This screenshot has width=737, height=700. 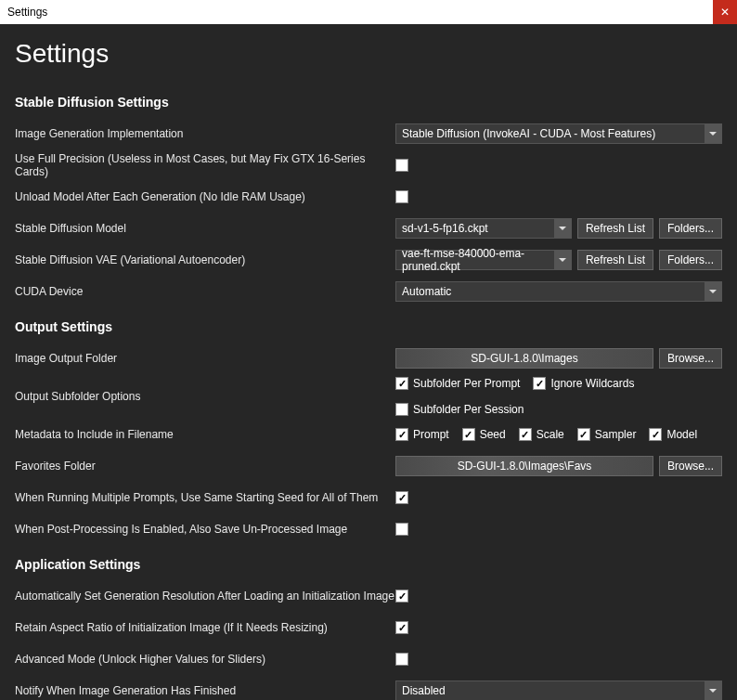 What do you see at coordinates (525, 434) in the screenshot?
I see `checkbox-meta-scale` at bounding box center [525, 434].